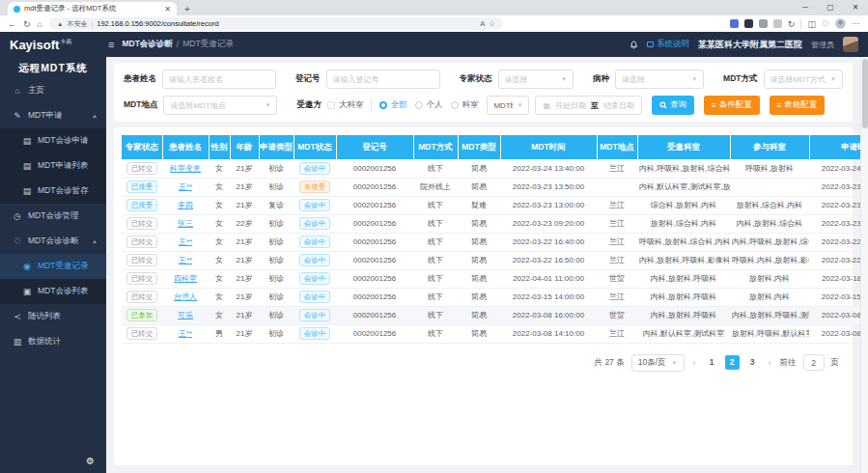 The width and height of the screenshot is (868, 473). What do you see at coordinates (732, 105) in the screenshot?
I see `condition-config-button: ≡ 条件配置` at bounding box center [732, 105].